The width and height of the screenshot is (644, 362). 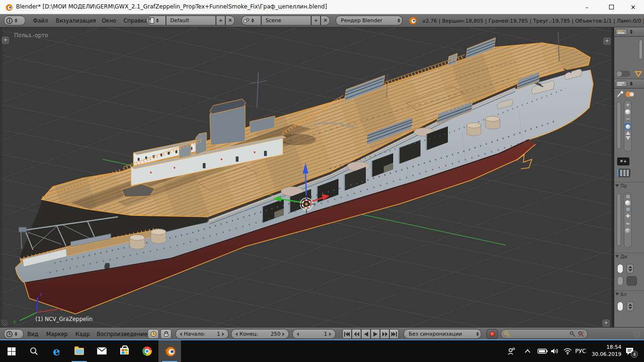 What do you see at coordinates (375, 334) in the screenshot?
I see `play-button` at bounding box center [375, 334].